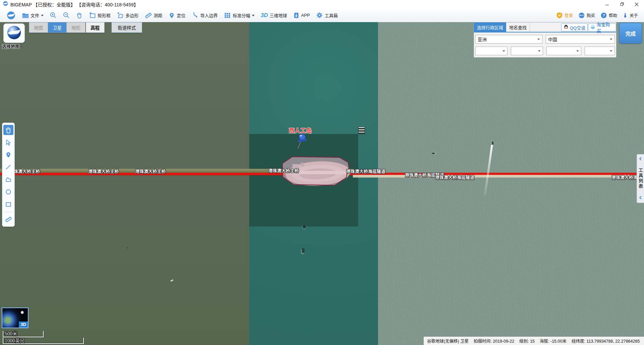 The image size is (644, 345). Describe the element at coordinates (509, 39) in the screenshot. I see `continent-select: 亚洲` at that location.